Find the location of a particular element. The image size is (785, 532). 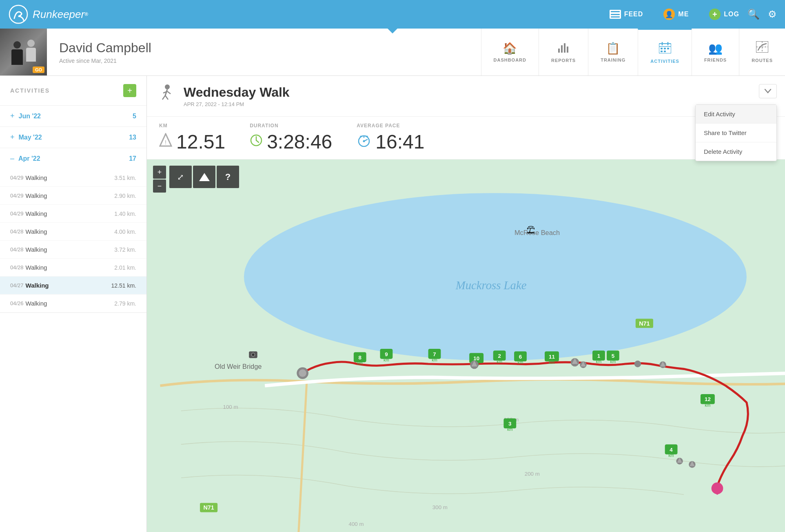

activity-item-0427: 04/27 Walking 12.51 km. is located at coordinates (73, 286).